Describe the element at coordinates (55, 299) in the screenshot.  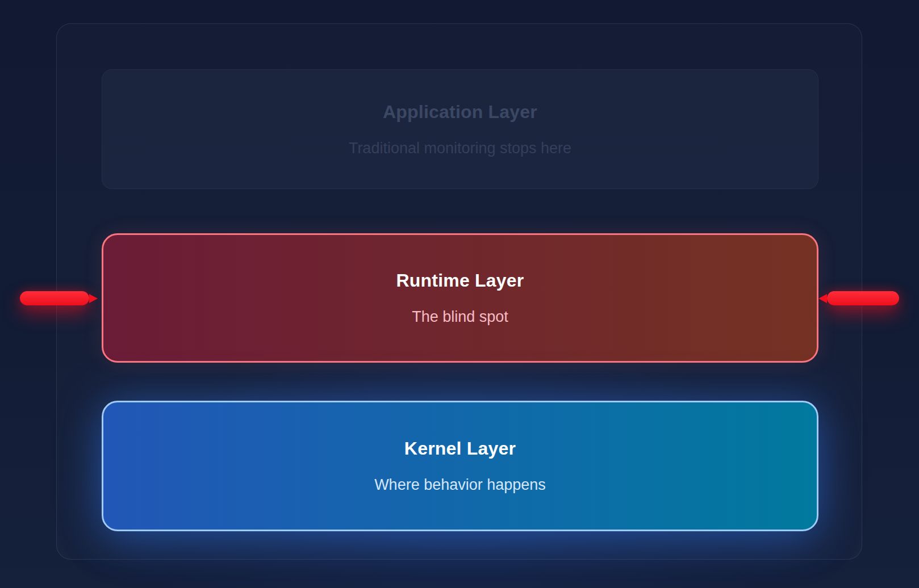
I see `red-arrow-right-pointing-icon` at that location.